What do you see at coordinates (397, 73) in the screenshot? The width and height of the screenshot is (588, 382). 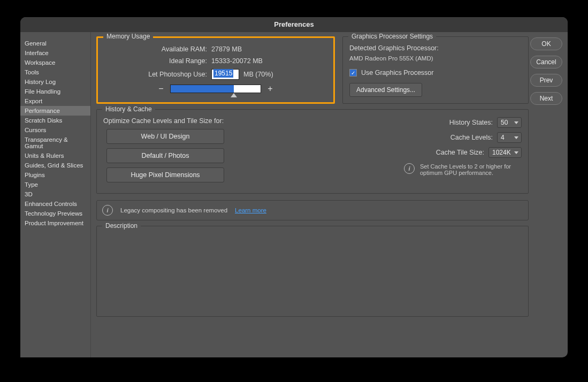 I see `use-gpu-label: Use Graphics Processor` at bounding box center [397, 73].